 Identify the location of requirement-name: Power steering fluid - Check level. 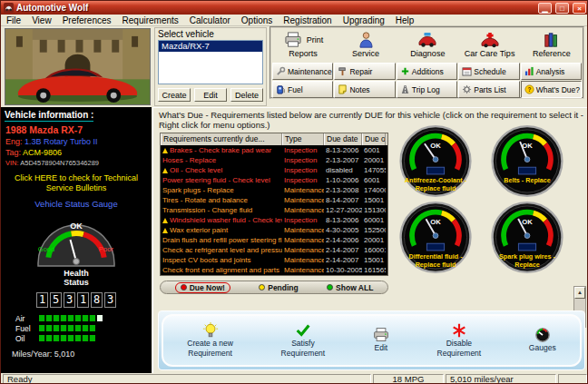
(216, 180).